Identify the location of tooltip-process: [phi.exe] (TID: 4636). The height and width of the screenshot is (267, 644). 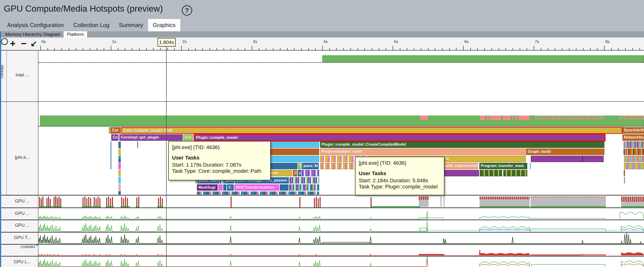
(220, 148).